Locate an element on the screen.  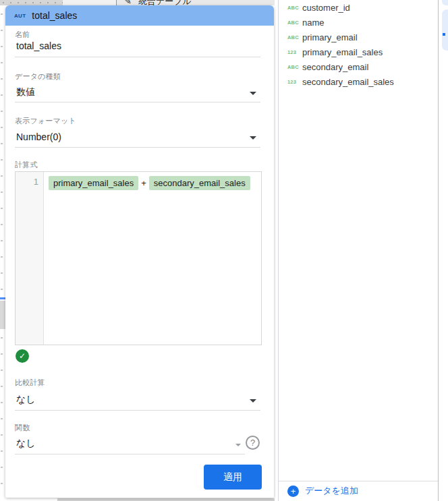
background-fragment is located at coordinates (3, 315).